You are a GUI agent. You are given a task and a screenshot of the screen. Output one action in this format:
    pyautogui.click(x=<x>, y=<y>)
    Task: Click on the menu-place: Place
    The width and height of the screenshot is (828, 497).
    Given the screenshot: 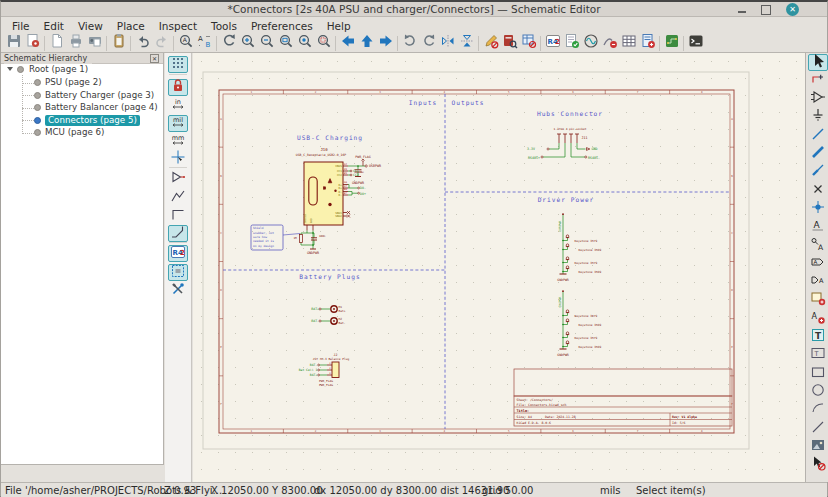 What is the action you would take?
    pyautogui.click(x=131, y=26)
    